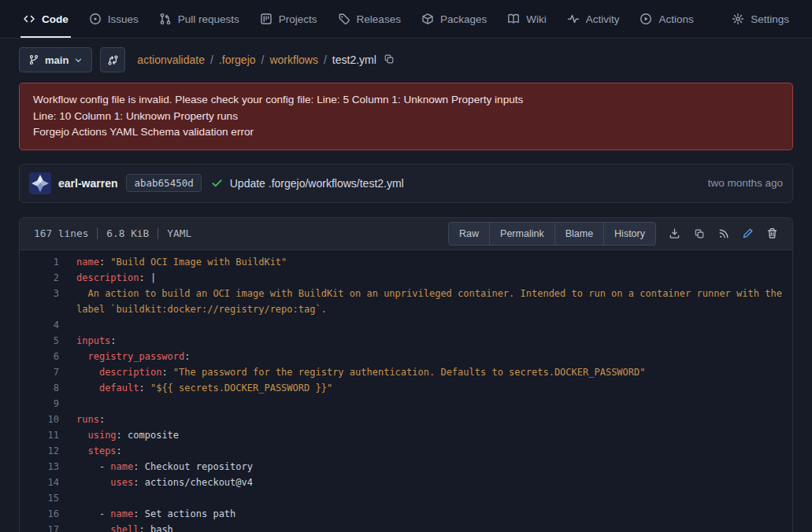 The width and height of the screenshot is (812, 532). I want to click on permalink-button: Permalink, so click(522, 234).